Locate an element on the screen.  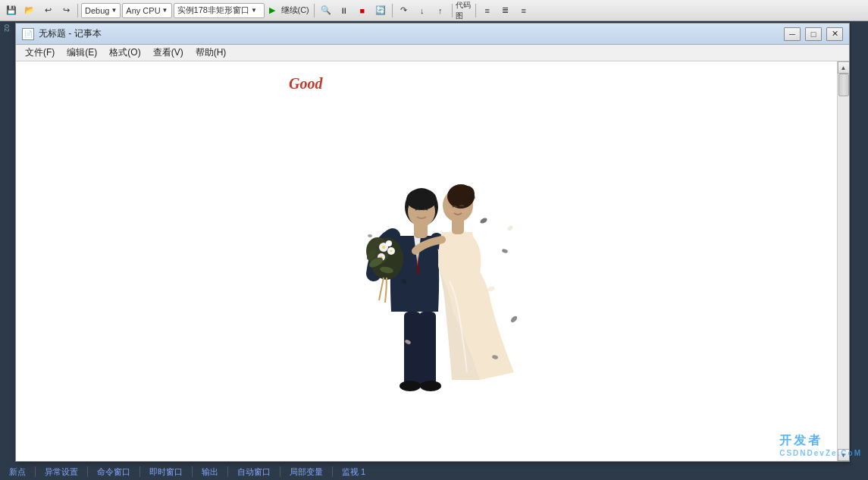
watermark-main: 开发者 is located at coordinates (820, 441).